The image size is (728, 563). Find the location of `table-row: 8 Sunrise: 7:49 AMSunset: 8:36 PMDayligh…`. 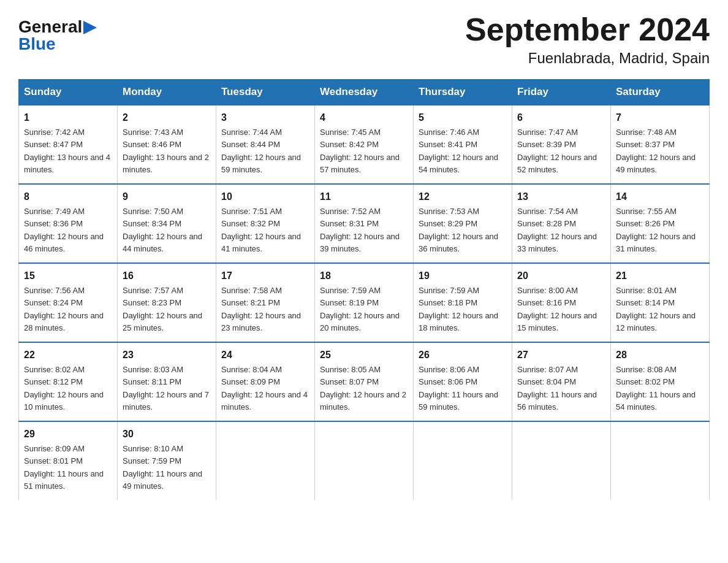

table-row: 8 Sunrise: 7:49 AMSunset: 8:36 PMDayligh… is located at coordinates (69, 223).